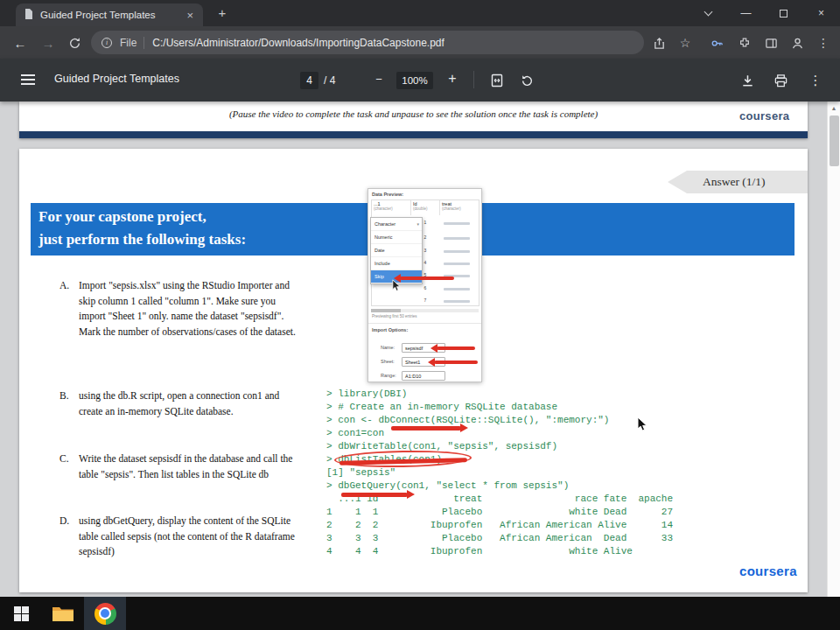  What do you see at coordinates (420, 80) in the screenshot?
I see `pdf-toolbar: Guided Project Templates 4 / 4 − 100% + …` at bounding box center [420, 80].